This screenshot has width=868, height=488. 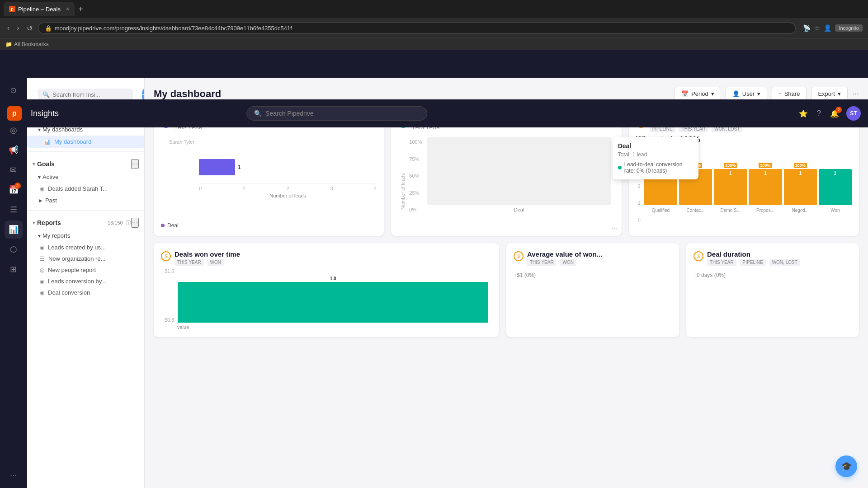 What do you see at coordinates (839, 94) in the screenshot?
I see `export-chevron: ▾` at bounding box center [839, 94].